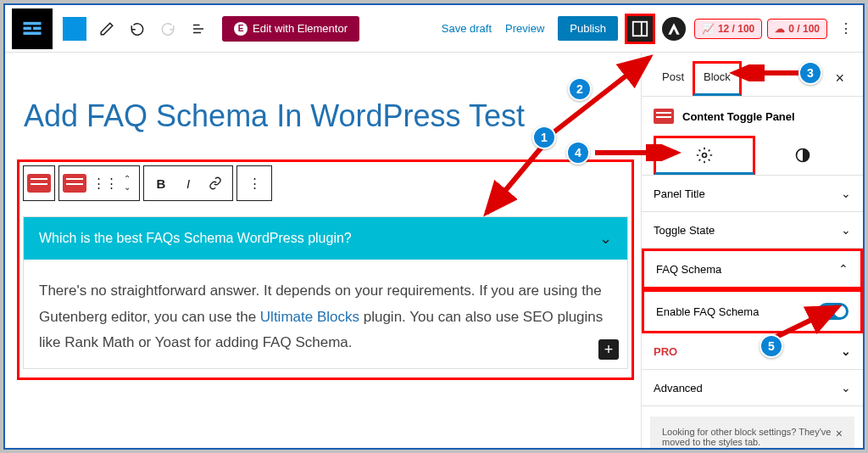 This screenshot has width=868, height=453. I want to click on faq-question-header: Which is the best FAQs Schema WordPress …, so click(326, 238).